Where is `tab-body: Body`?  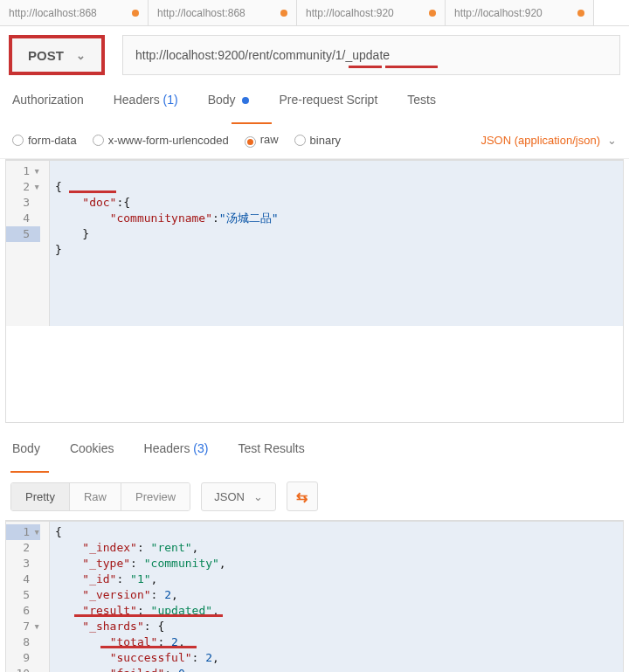
tab-body: Body is located at coordinates (229, 104).